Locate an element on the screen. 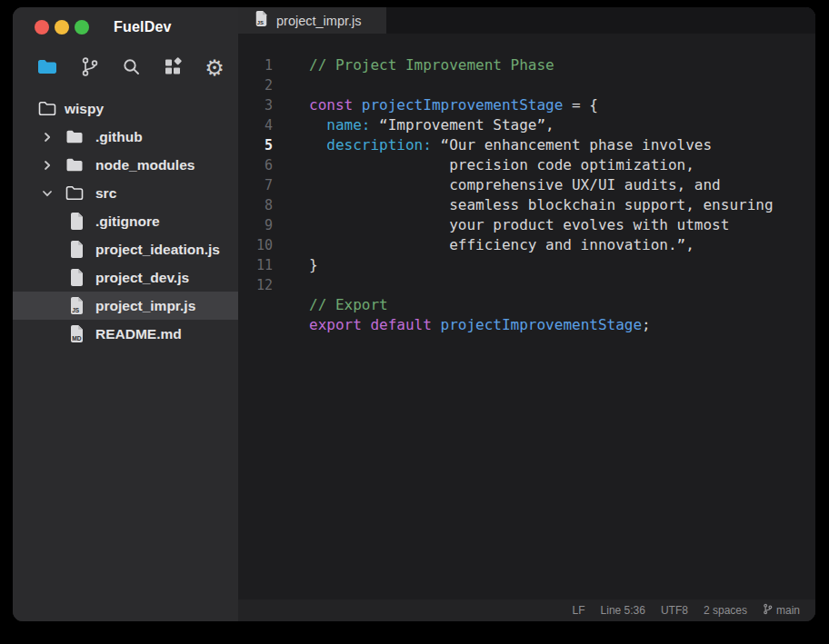  git-branch-small-icon is located at coordinates (767, 610).